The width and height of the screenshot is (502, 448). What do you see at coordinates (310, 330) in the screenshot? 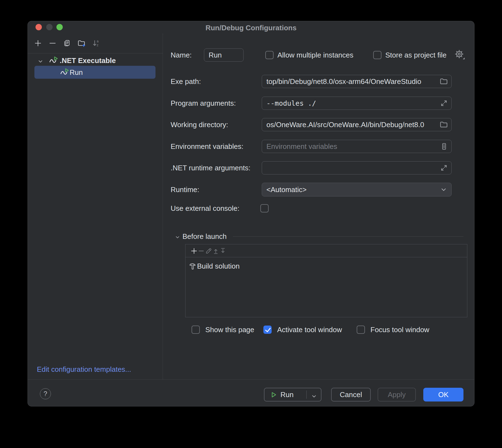
I see `activate-tool-window-label: Activate tool window` at bounding box center [310, 330].